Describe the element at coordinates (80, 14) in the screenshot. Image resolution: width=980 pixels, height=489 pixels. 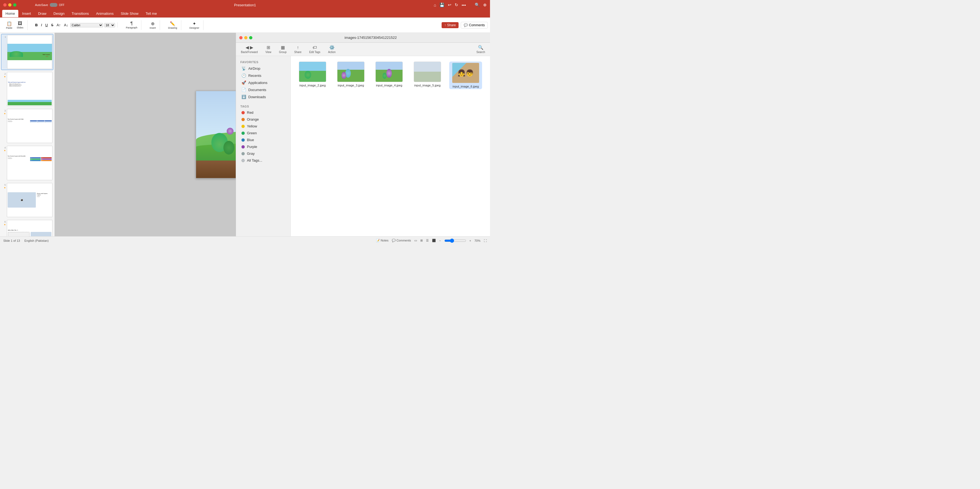
I see `tab-transitions: Transitions` at that location.